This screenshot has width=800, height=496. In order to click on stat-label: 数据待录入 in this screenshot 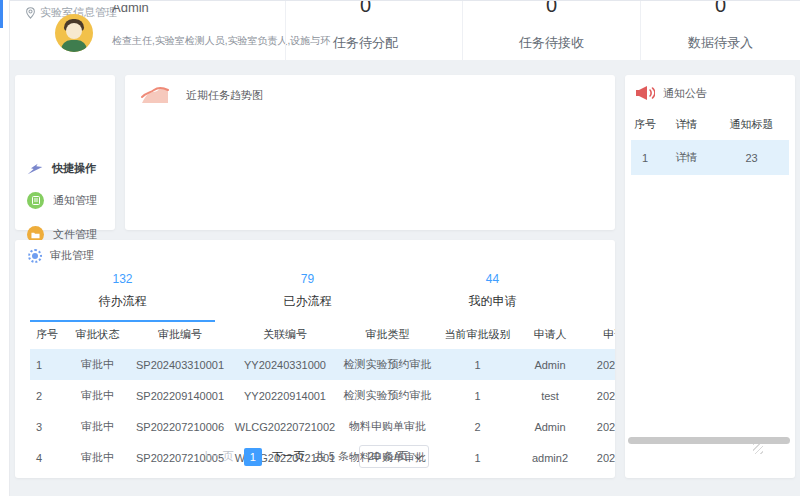, I will do `click(720, 43)`.